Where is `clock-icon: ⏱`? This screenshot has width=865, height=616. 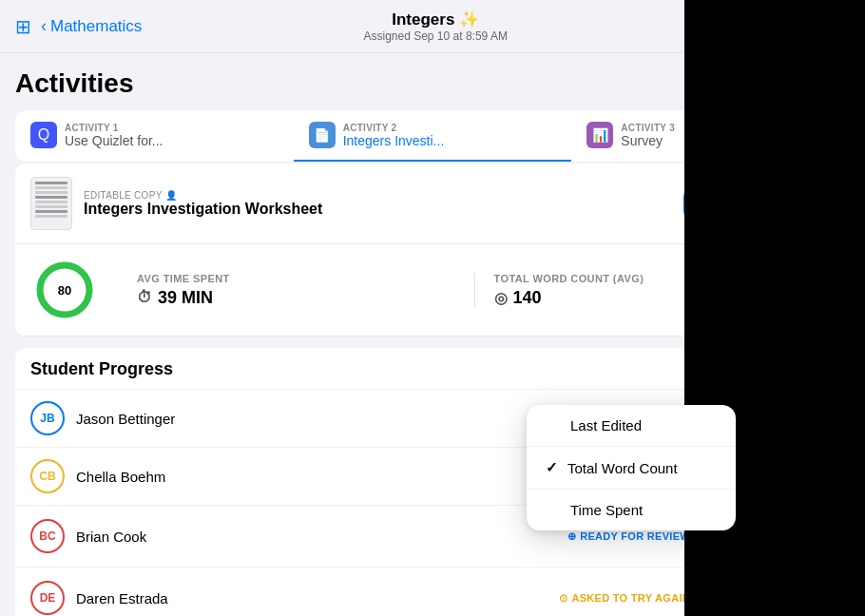 clock-icon: ⏱ is located at coordinates (144, 298).